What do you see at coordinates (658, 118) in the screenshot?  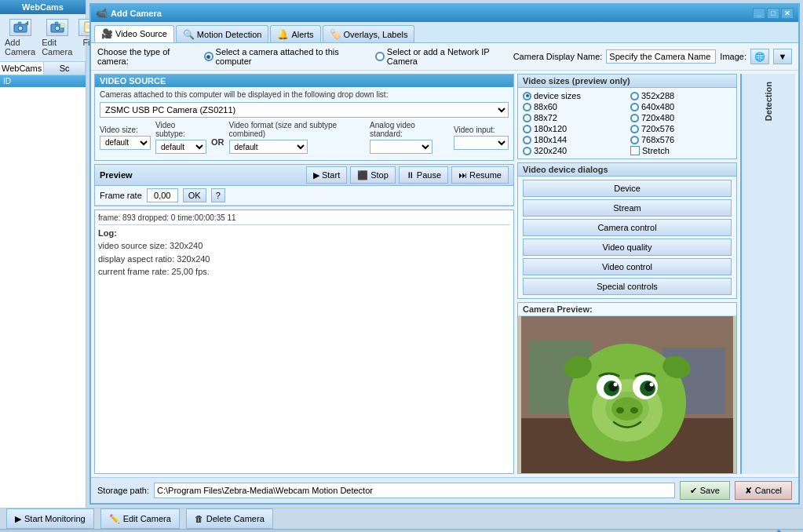 I see `size-label-720x480: 720x480` at bounding box center [658, 118].